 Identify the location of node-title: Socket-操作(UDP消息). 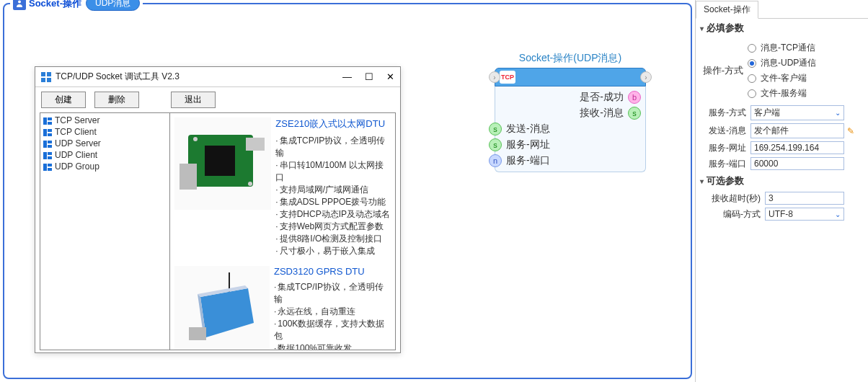
(570, 58).